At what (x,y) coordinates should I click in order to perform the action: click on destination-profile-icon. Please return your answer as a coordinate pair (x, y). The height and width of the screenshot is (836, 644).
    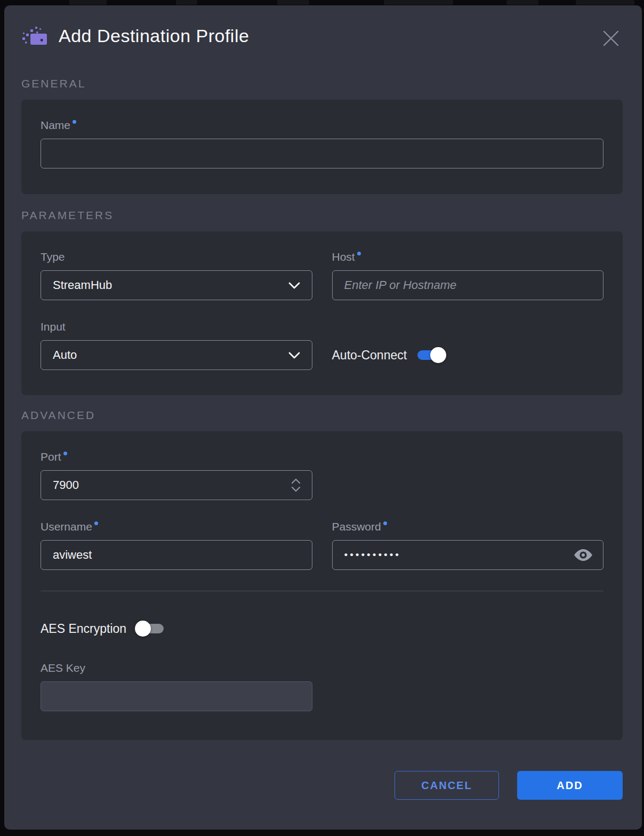
    Looking at the image, I should click on (35, 36).